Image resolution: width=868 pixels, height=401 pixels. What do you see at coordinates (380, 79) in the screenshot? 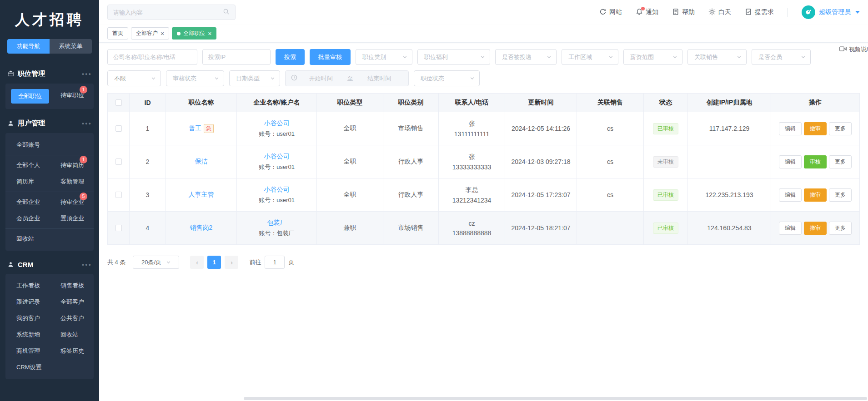
I see `end-date-input: 结束时间` at bounding box center [380, 79].